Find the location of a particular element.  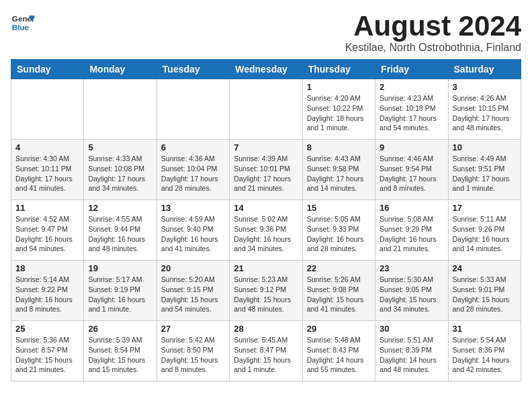

day-number: 23 is located at coordinates (411, 269).